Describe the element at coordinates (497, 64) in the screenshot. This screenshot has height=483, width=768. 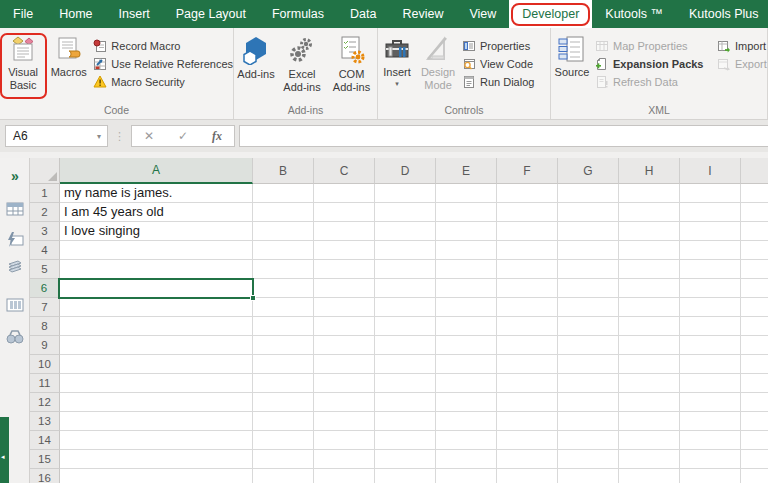
I see `view-code-button: View Code` at that location.